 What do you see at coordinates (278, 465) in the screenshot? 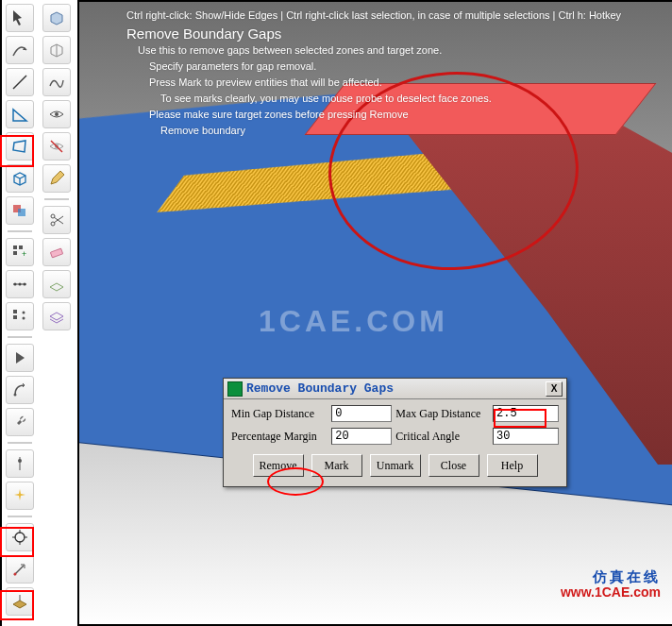
I see `remove-button: Remove` at bounding box center [278, 465].